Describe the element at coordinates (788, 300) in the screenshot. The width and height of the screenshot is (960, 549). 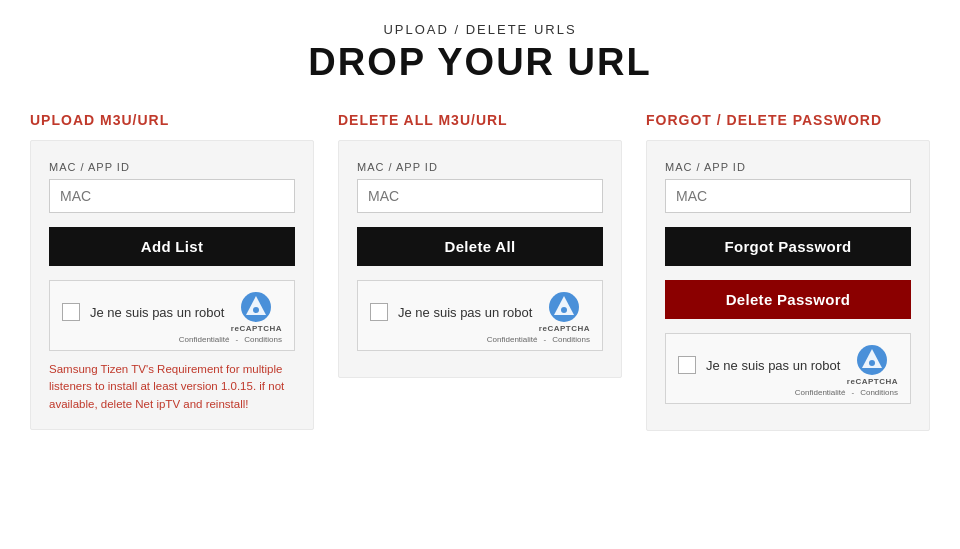
I see `delete-password-button: Delete Password` at that location.